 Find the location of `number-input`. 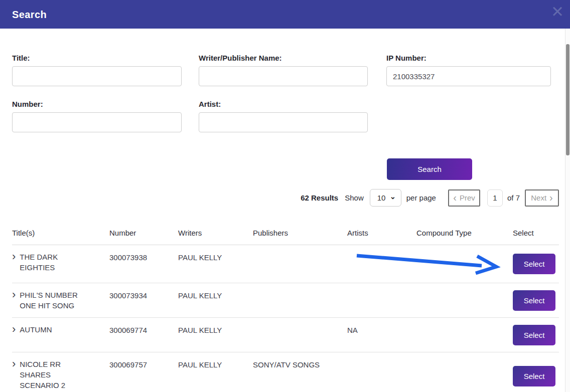

number-input is located at coordinates (97, 122).